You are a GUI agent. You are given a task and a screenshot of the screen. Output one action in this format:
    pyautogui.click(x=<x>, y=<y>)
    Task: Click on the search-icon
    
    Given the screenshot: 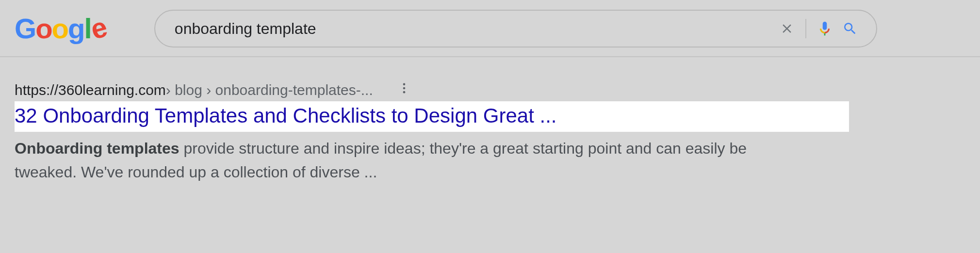 What is the action you would take?
    pyautogui.click(x=850, y=29)
    